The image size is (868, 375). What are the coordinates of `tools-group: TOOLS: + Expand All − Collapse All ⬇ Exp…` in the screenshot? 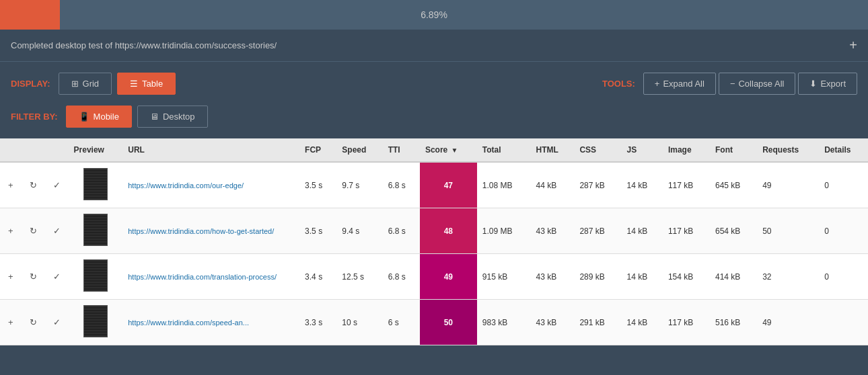 It's located at (729, 83).